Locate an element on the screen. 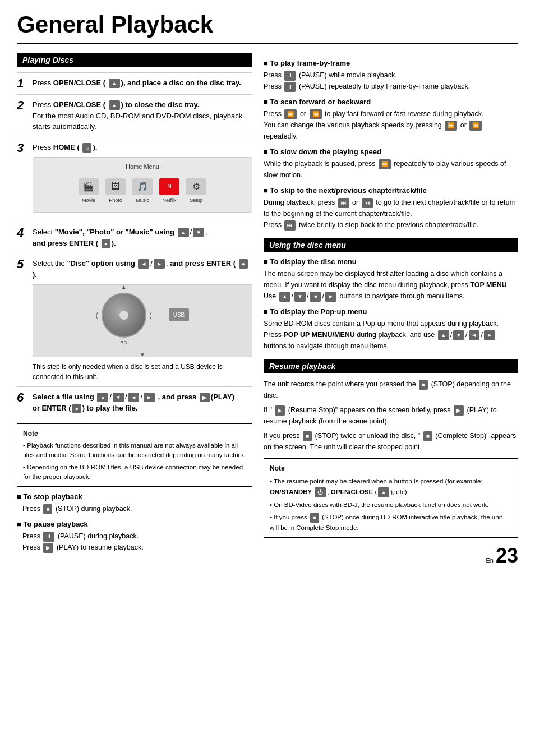 The width and height of the screenshot is (535, 756). step5-note: This step is only needed when a disc is … is located at coordinates (142, 372).